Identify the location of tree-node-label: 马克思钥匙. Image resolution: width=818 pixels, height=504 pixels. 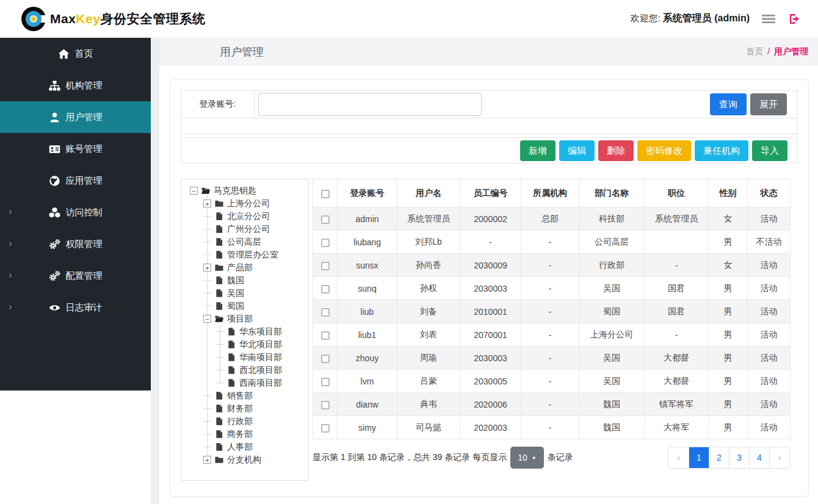
(235, 191).